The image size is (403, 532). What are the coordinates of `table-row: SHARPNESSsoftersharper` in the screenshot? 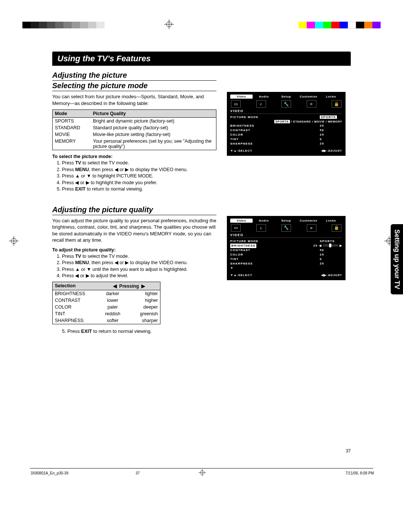 It's located at (107, 321).